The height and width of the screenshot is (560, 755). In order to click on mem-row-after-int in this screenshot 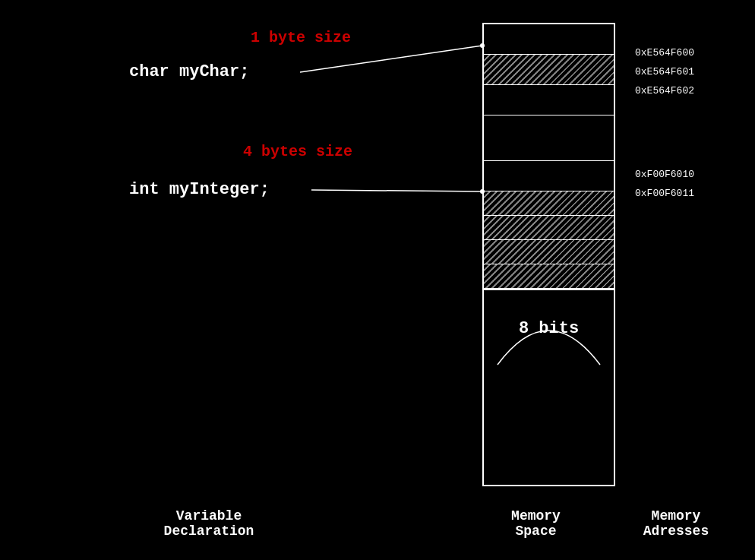, I will do `click(548, 289)`.